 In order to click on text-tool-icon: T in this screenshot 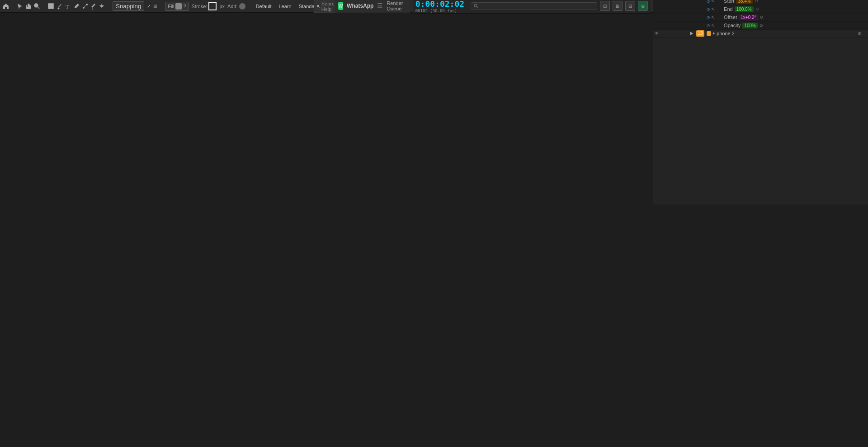, I will do `click(68, 6)`.